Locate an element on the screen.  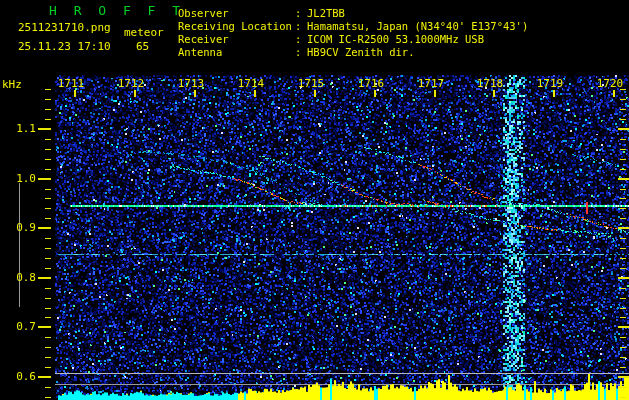
time-tick-label: 1717 is located at coordinates (432, 84).